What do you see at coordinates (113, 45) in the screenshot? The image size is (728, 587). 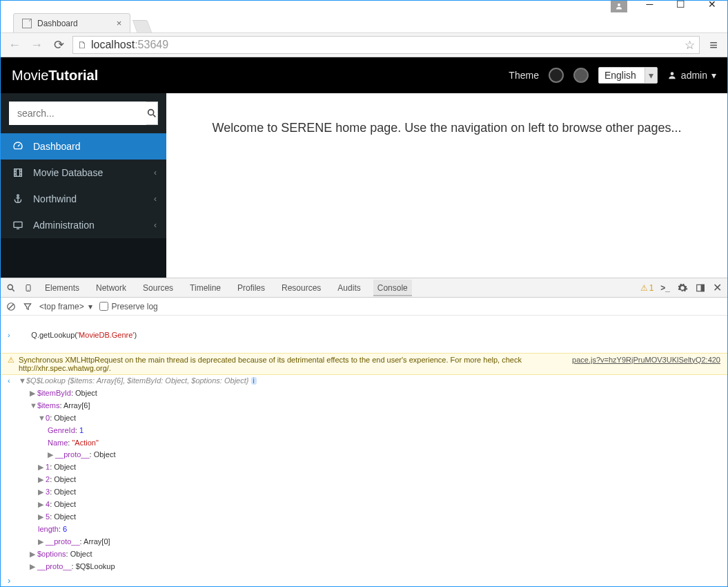 I see `url-host: localhost` at bounding box center [113, 45].